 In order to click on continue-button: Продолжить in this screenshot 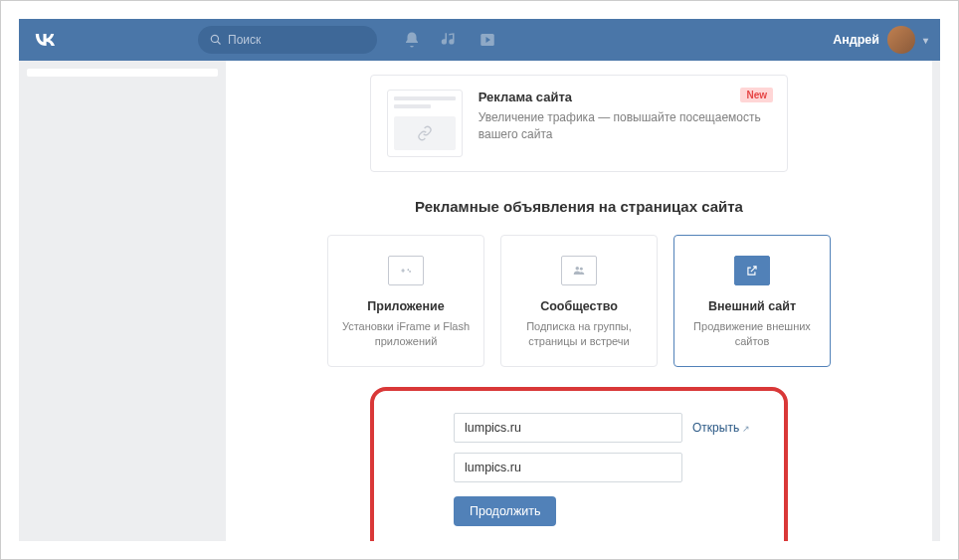, I will do `click(505, 511)`.